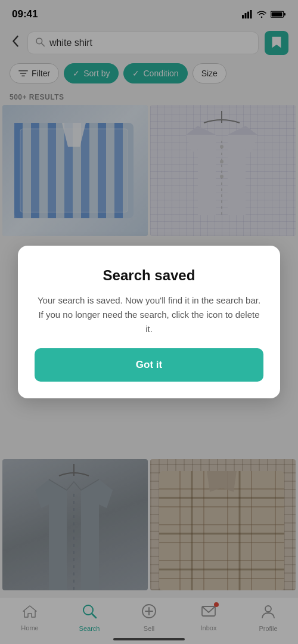  Describe the element at coordinates (149, 315) in the screenshot. I see `modal-body: Your search is saved. Now you'll find it…` at that location.